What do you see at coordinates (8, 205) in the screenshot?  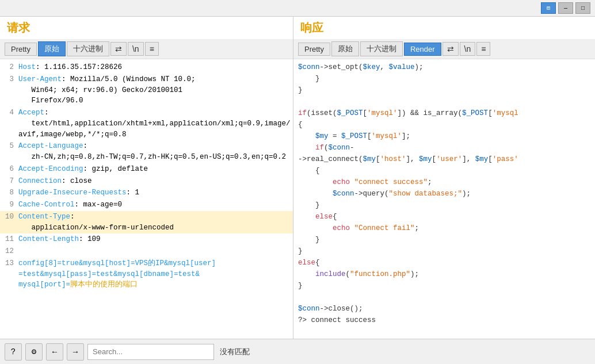 I see `line-number: 9` at bounding box center [8, 205].